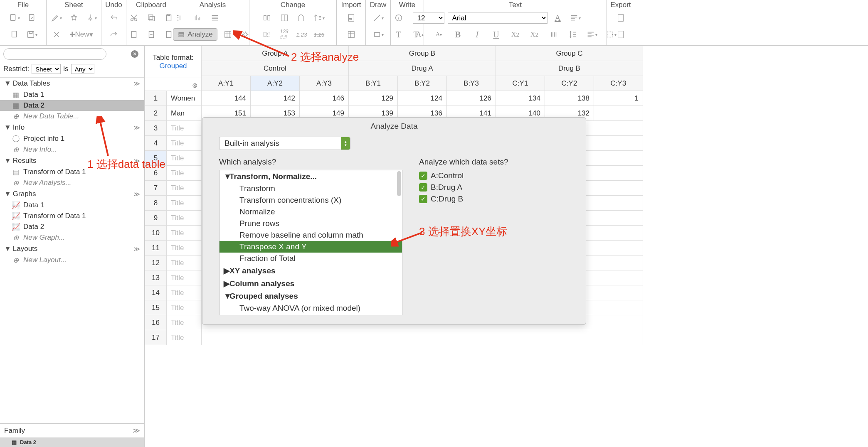  What do you see at coordinates (72, 106) in the screenshot?
I see `nav-item-data2: ▦Data 2` at bounding box center [72, 106].